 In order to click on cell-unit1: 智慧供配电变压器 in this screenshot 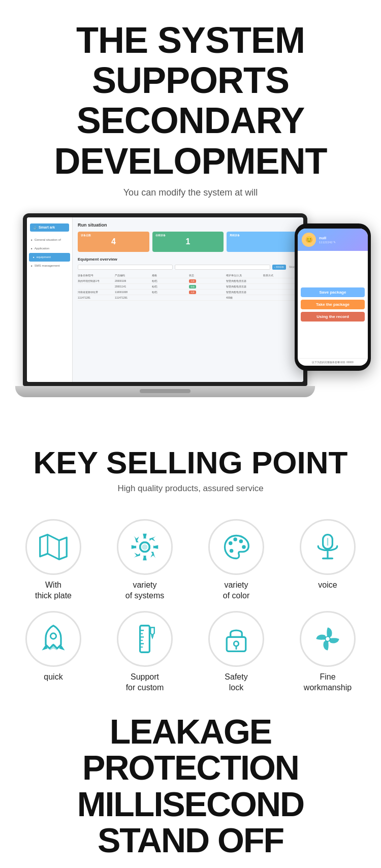, I will do `click(244, 281)`.